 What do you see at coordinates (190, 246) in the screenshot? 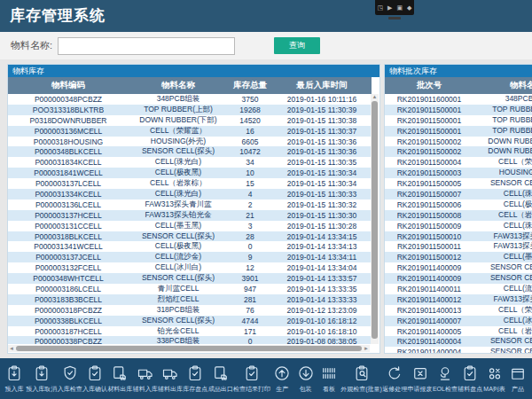
I see `table-row: P000031341WCELLCELL(极夜黑)02019-01-14 13:3…` at bounding box center [190, 246].